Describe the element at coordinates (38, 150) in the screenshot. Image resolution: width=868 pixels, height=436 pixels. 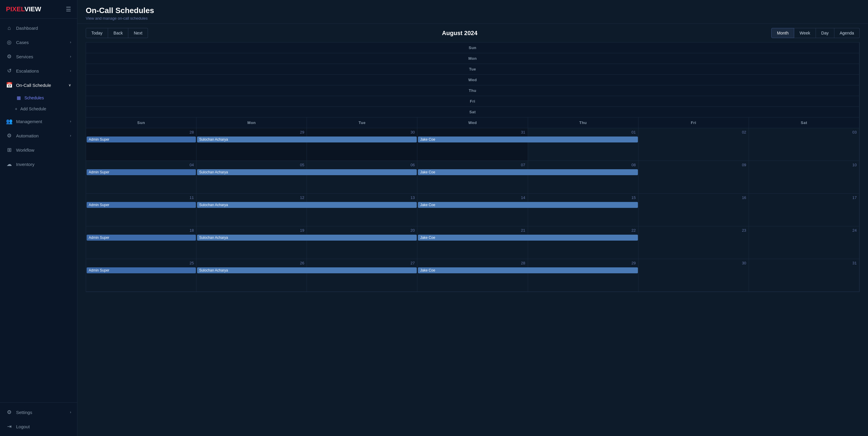
I see `sidebar-item-workflow: ⊞ Workflow` at that location.